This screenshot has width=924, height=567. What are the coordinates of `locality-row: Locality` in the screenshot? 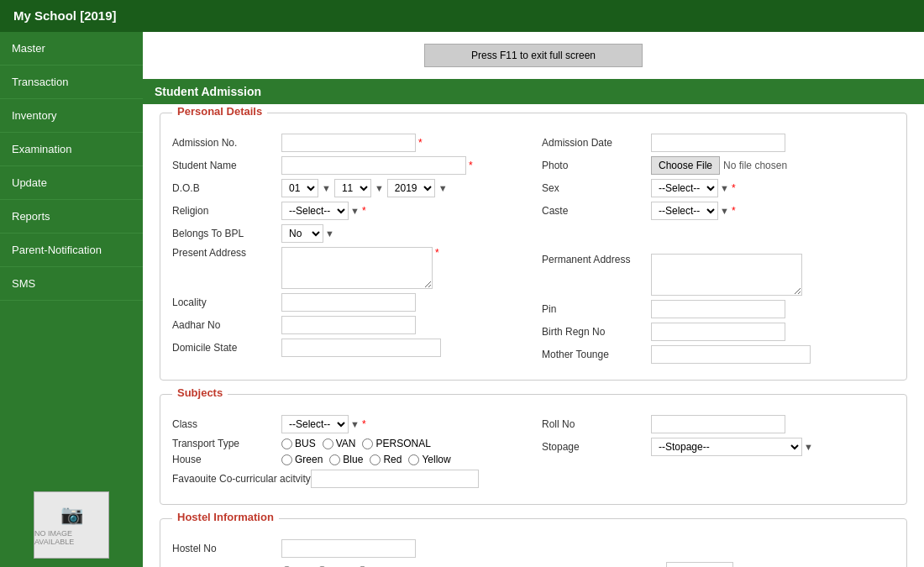 It's located at (349, 302).